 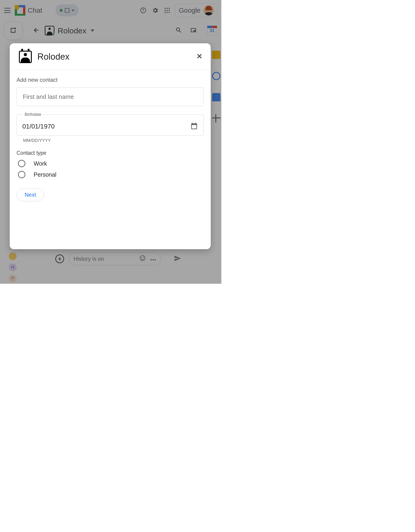 What do you see at coordinates (110, 128) in the screenshot?
I see `birthdate-field-wrap: Birthdate 01/01/1970 MM/DD/YYYY` at bounding box center [110, 128].